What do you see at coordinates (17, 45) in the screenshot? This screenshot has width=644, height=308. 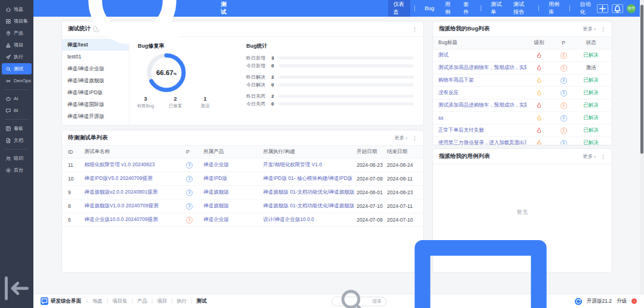 I see `sidebar-item: 项目` at bounding box center [17, 45].